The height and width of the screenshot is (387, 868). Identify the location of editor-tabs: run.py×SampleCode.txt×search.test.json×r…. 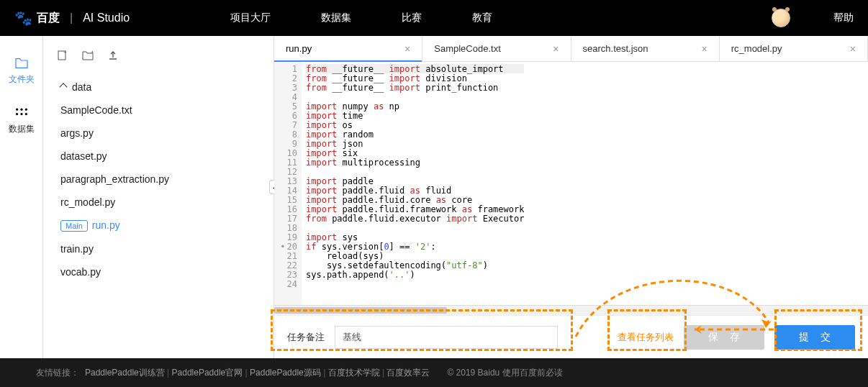
(571, 49).